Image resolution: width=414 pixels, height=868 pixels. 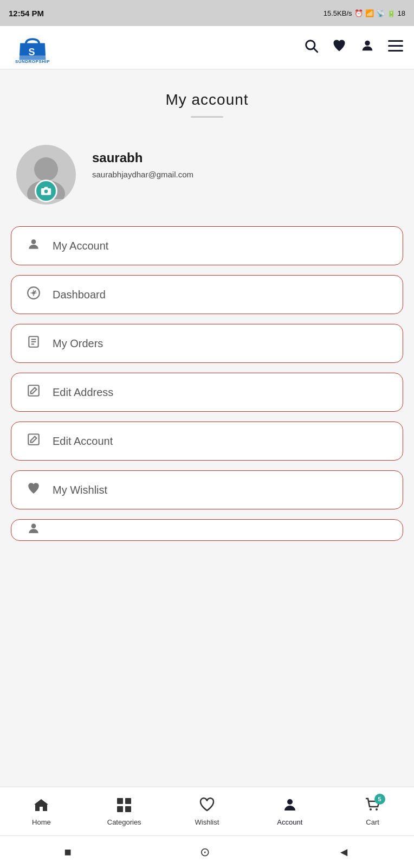 I want to click on bottom-nav: Home Categories Wishlist Account, so click(x=207, y=811).